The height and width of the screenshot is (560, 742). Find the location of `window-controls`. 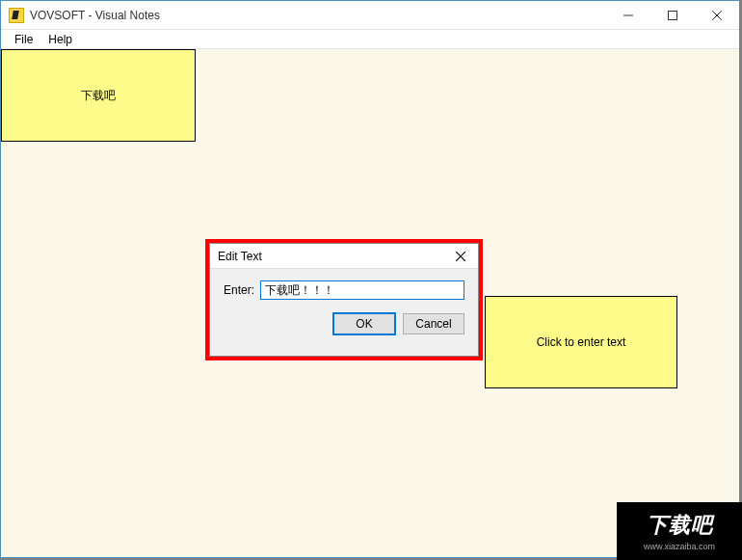

window-controls is located at coordinates (673, 15).